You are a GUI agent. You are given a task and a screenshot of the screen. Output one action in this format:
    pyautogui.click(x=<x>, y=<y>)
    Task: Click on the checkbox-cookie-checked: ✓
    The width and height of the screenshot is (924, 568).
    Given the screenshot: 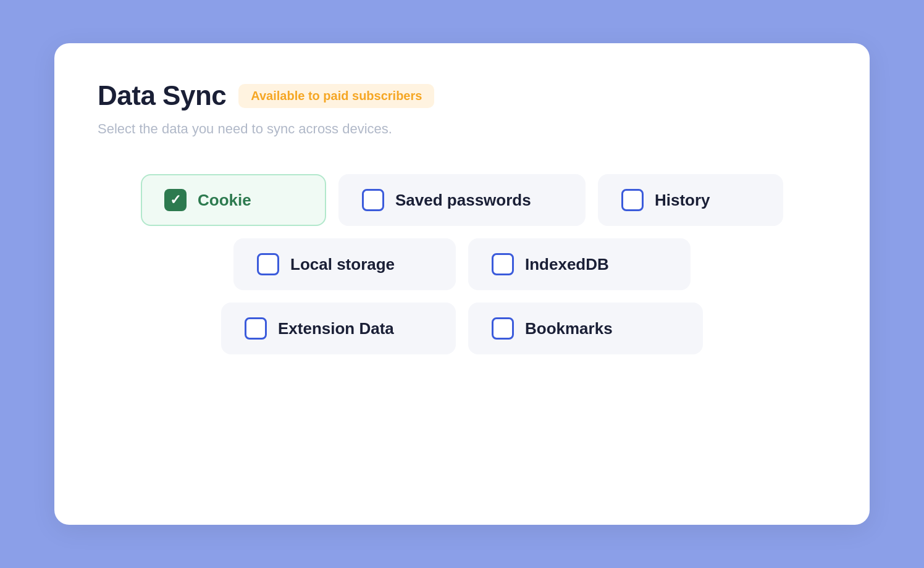 What is the action you would take?
    pyautogui.click(x=175, y=200)
    